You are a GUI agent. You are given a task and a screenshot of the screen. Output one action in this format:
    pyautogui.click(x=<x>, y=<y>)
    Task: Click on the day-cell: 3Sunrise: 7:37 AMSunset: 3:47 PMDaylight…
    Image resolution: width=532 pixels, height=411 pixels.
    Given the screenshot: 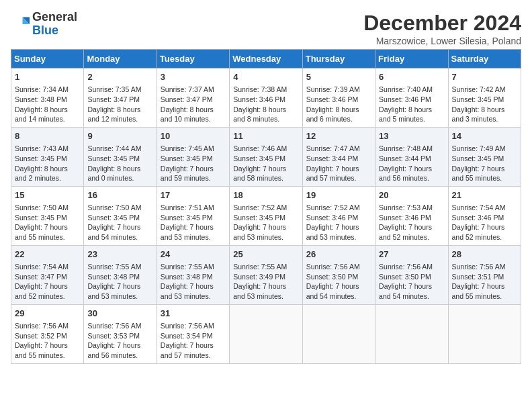 What is the action you would take?
    pyautogui.click(x=193, y=98)
    